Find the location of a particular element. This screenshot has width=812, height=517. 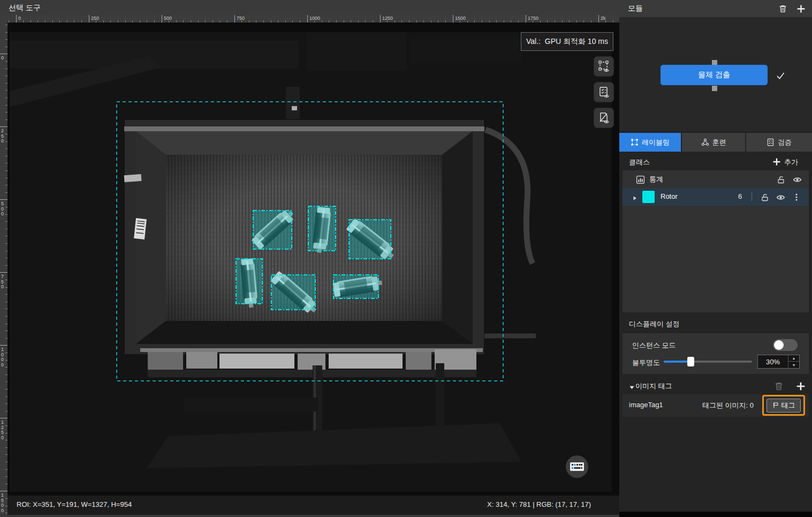

class-row-rotor: Rotor 6 is located at coordinates (716, 197).